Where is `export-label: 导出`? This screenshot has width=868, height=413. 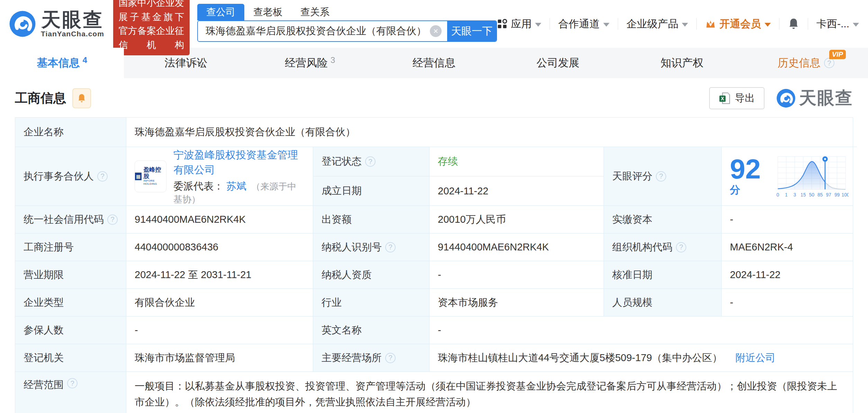 export-label: 导出 is located at coordinates (745, 98).